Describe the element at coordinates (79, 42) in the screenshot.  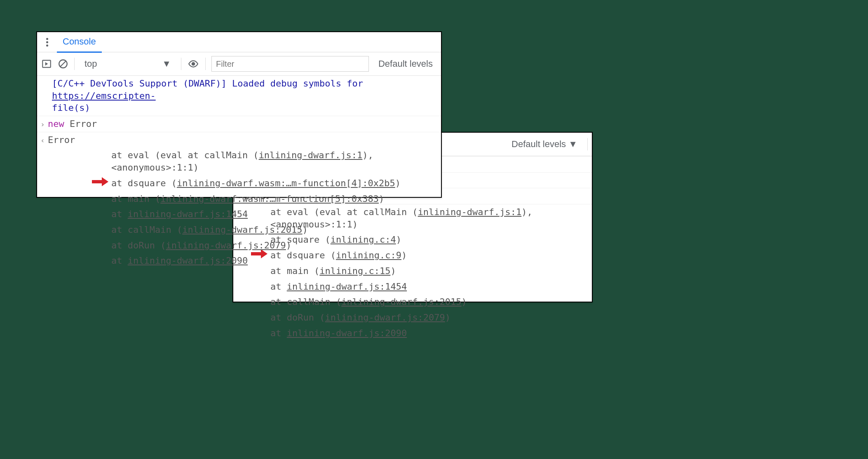
I see `tab-console: Console` at that location.